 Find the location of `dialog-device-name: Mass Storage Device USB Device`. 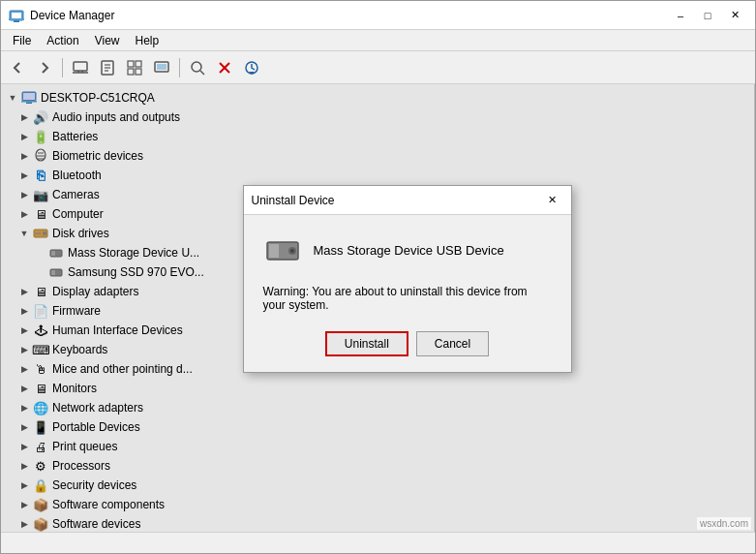

dialog-device-name: Mass Storage Device USB Device is located at coordinates (408, 250).